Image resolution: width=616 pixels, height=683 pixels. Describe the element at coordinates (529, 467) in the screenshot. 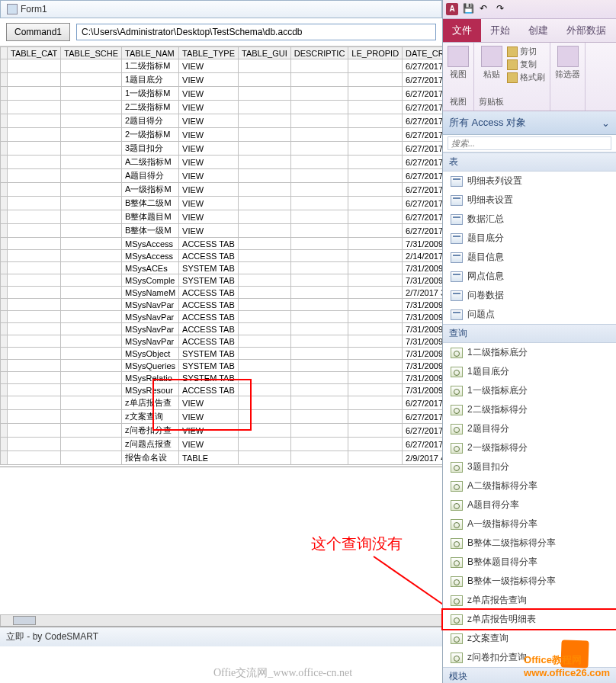

I see `nav-query-item: 3题目扣分` at that location.